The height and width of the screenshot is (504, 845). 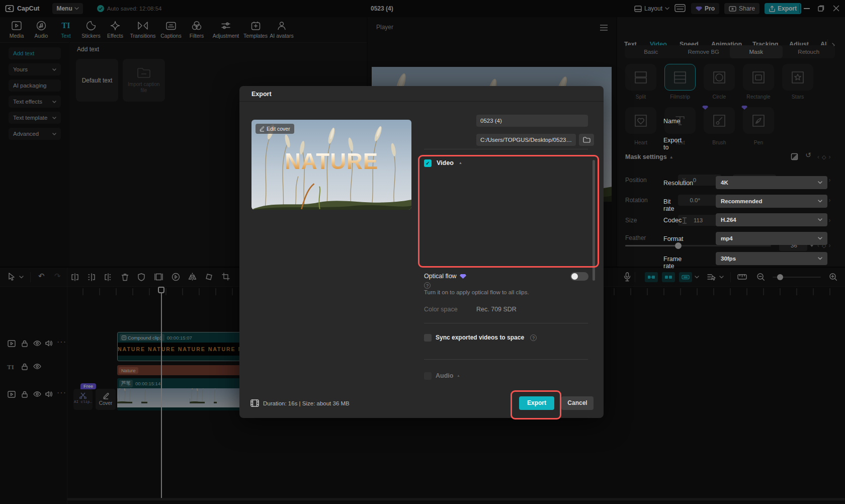 I want to click on cancel-label: Cancel, so click(x=577, y=403).